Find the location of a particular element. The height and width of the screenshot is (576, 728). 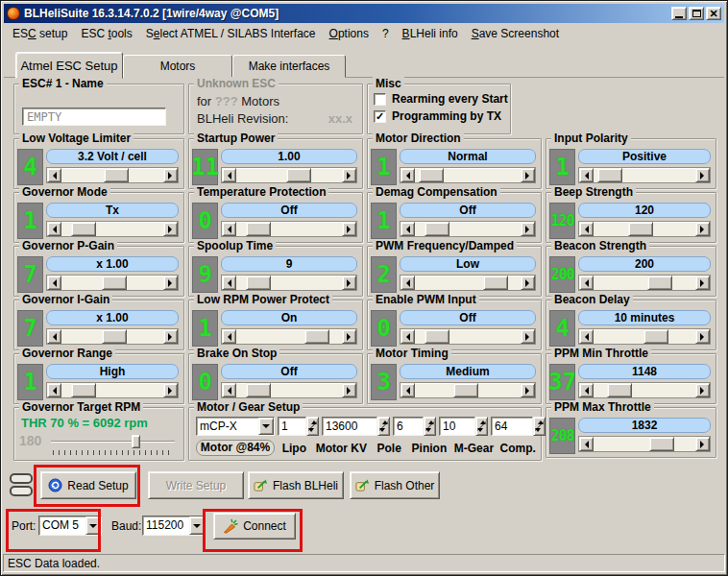

write-setup-button: Write Setup is located at coordinates (196, 486).